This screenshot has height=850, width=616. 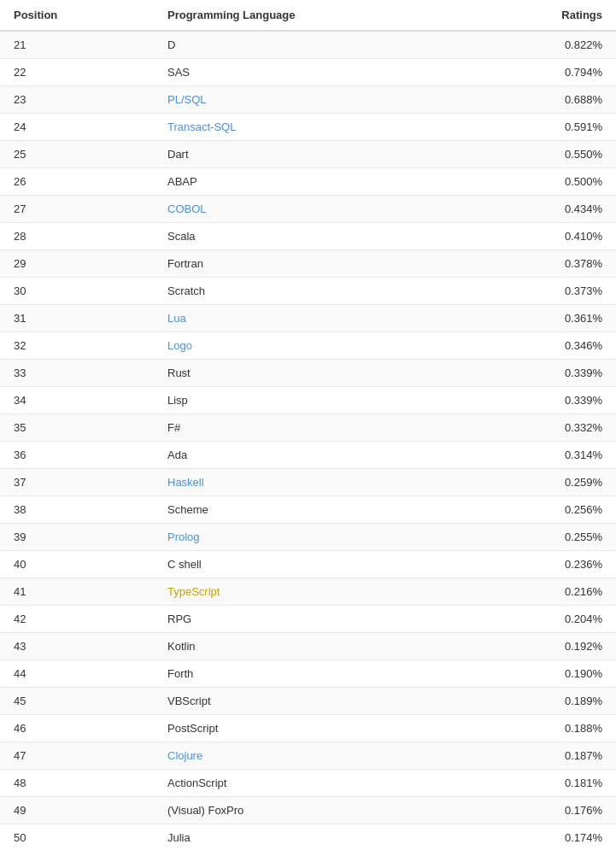 I want to click on table-row: 27 COBOL 0.434%, so click(x=308, y=209).